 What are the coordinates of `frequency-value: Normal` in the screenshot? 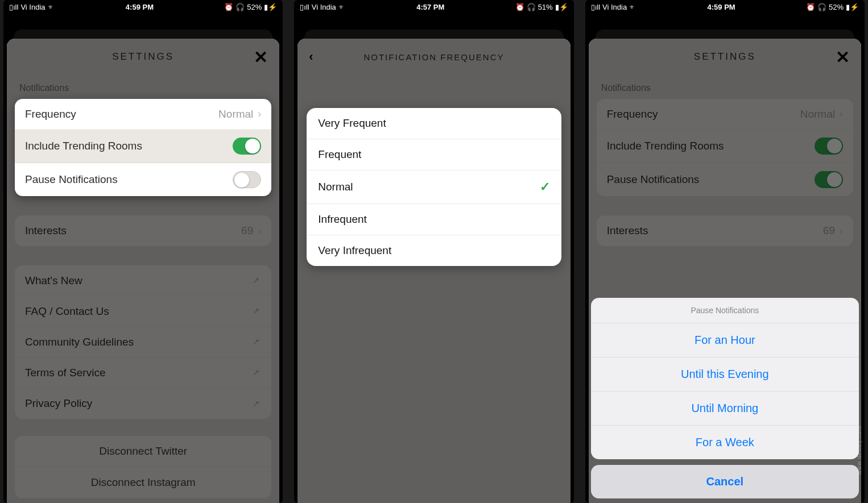 It's located at (235, 114).